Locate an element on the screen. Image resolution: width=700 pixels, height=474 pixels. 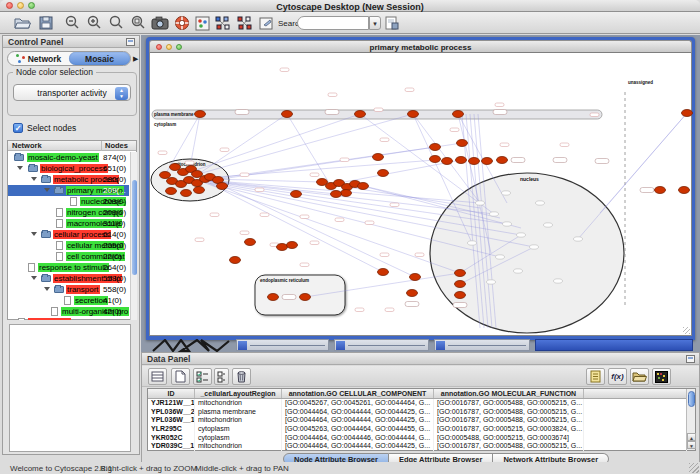
table-column-header: annotation.GO CELLULAR_COMPONENT is located at coordinates (358, 394).